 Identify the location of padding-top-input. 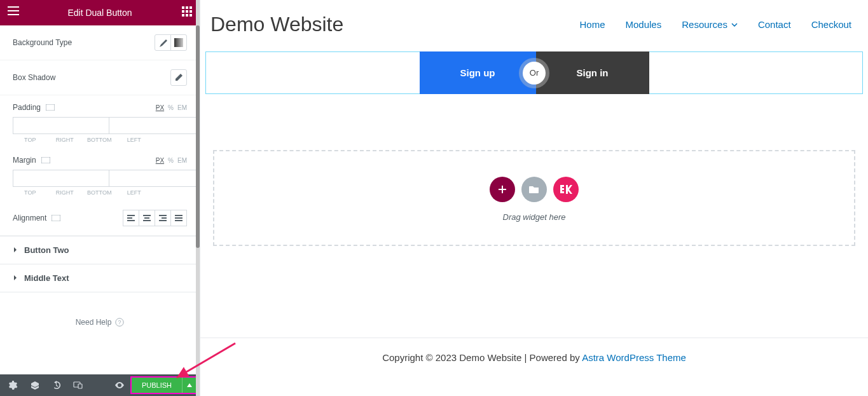
(61, 126).